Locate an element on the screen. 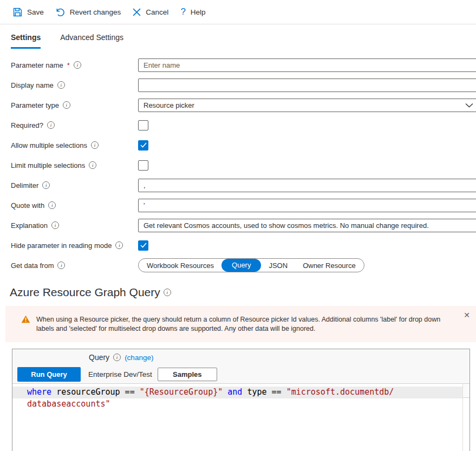  quote-with-row: Quote with i is located at coordinates (238, 205).